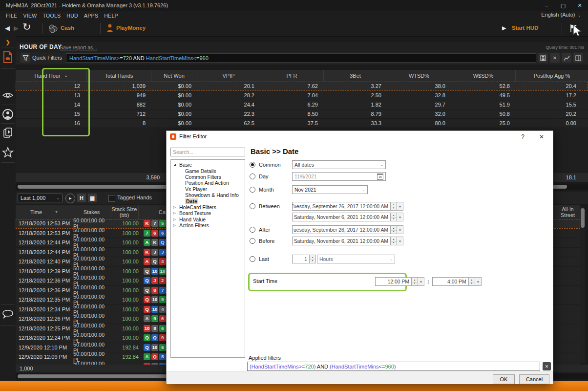 This screenshot has width=588, height=391. Describe the element at coordinates (555, 58) in the screenshot. I see `clear-filter-icon: ✕` at that location.